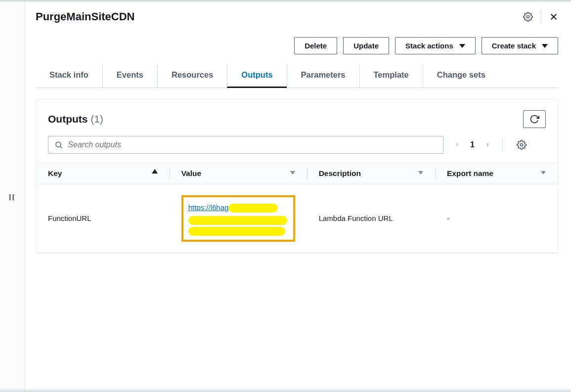 This screenshot has width=571, height=392. What do you see at coordinates (429, 45) in the screenshot?
I see `stack-actions-button-label: Stack actions` at bounding box center [429, 45].